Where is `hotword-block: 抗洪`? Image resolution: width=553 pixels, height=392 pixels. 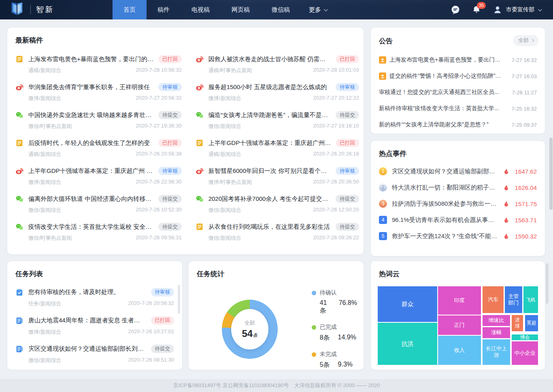 hotword-block: 抗洪 is located at coordinates (407, 344).